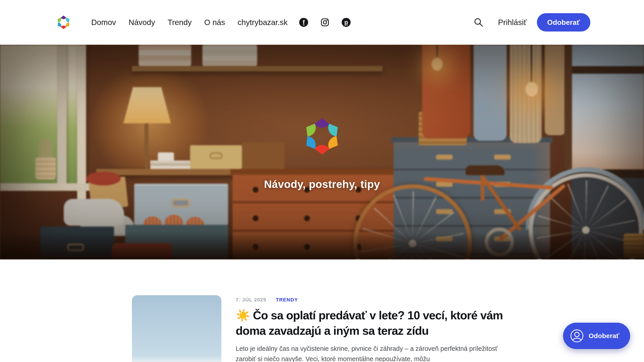 The height and width of the screenshot is (362, 644). Describe the element at coordinates (64, 22) in the screenshot. I see `brand-logo-icon` at that location.